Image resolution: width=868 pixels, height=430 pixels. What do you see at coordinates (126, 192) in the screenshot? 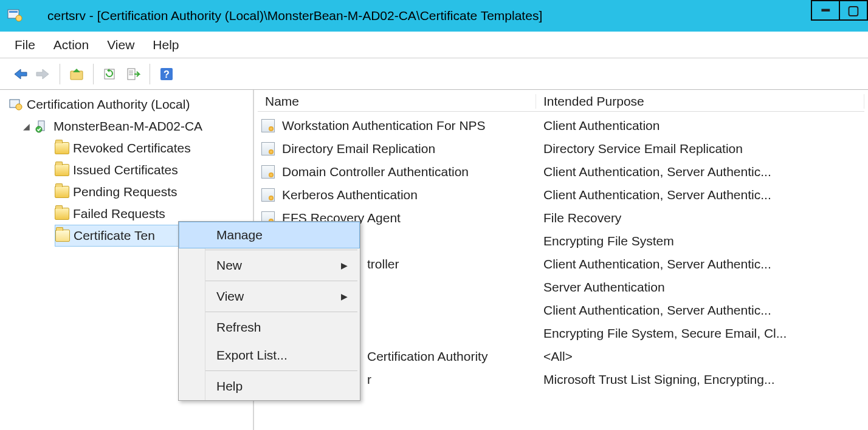
I see `tree-item-pending: Pending Requests` at bounding box center [126, 192].